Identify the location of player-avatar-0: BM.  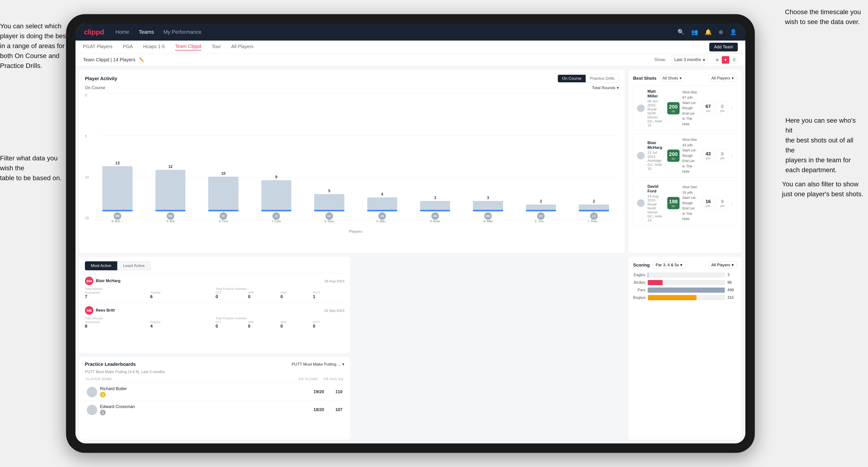
(117, 216).